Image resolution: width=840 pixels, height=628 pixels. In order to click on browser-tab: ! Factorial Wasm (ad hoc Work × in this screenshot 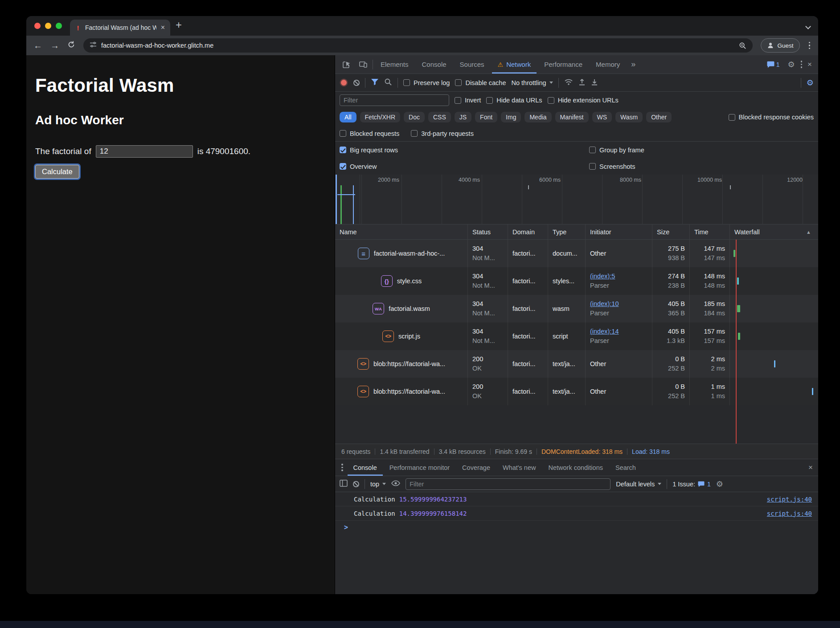, I will do `click(120, 28)`.